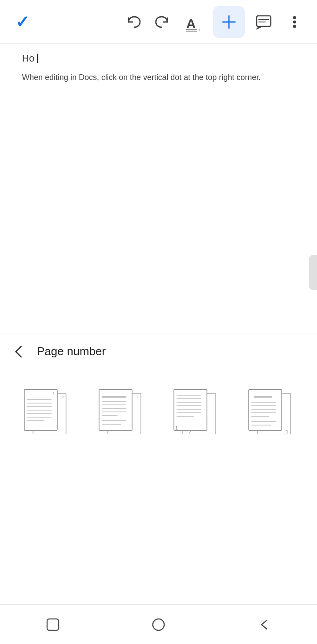 This screenshot has height=644, width=317. Describe the element at coordinates (158, 352) in the screenshot. I see `panel-header: Page number` at that location.